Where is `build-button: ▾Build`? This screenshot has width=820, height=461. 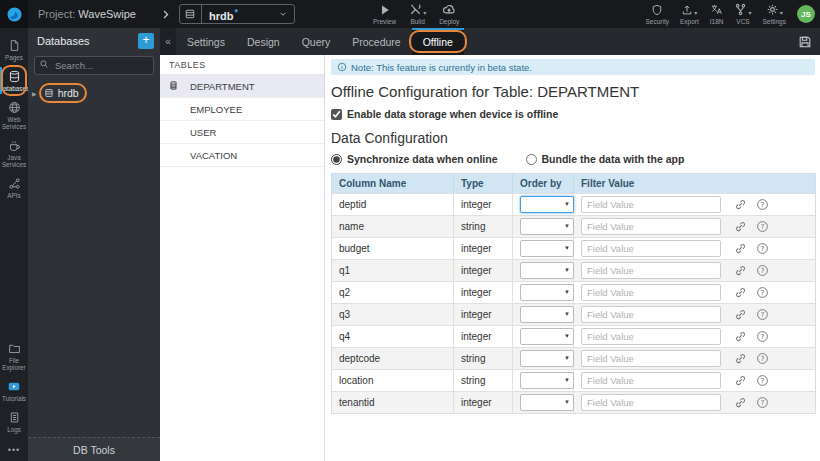 build-button: ▾Build is located at coordinates (418, 14).